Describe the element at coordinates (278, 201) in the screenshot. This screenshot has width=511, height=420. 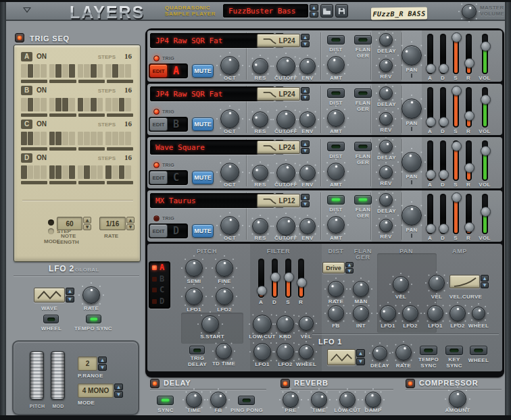
I see `filter-type-display: LP12` at that location.